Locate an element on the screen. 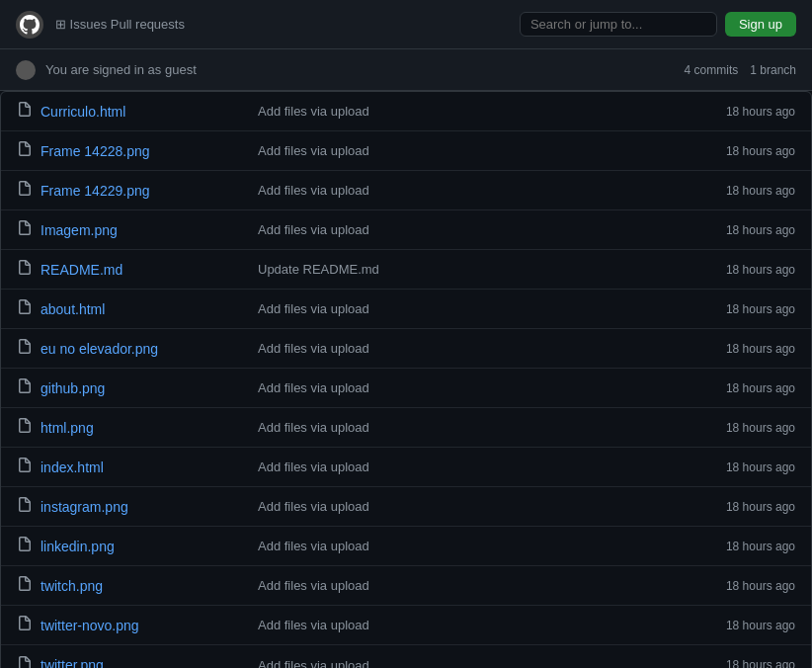 The width and height of the screenshot is (812, 668). table-row: Frame 14228.png Add files via upload 18 … is located at coordinates (406, 151).